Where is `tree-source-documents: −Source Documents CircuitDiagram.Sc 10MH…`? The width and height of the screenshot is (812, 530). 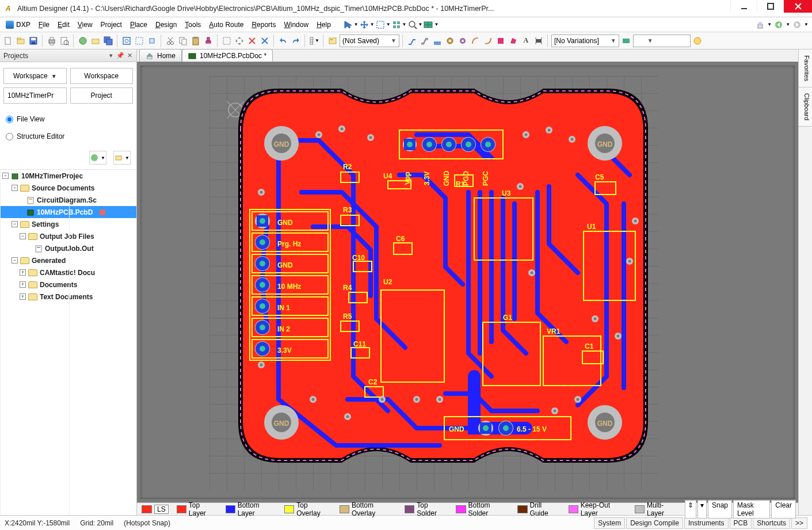
tree-source-documents: −Source Documents CircuitDiagram.Sc 10MH… is located at coordinates (68, 200).